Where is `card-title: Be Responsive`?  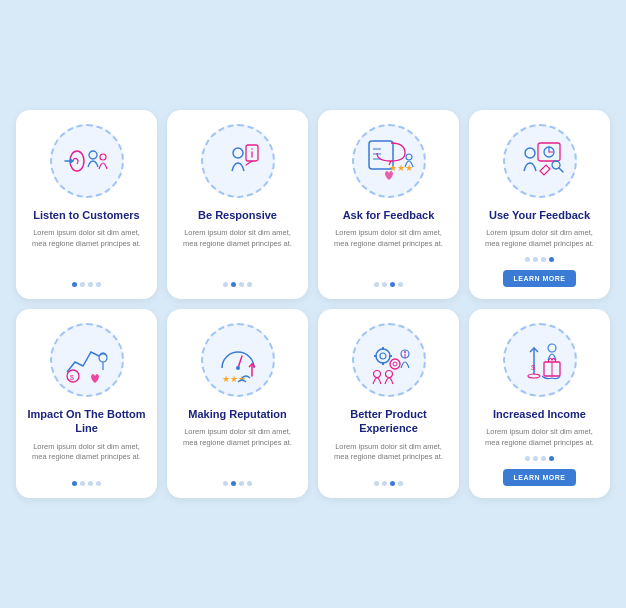 card-title: Be Responsive is located at coordinates (238, 215).